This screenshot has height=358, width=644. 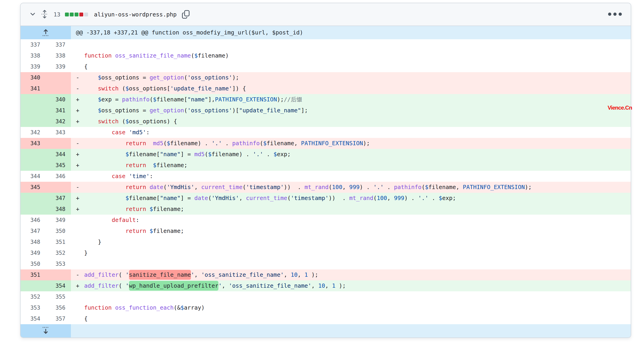 What do you see at coordinates (58, 165) in the screenshot?
I see `new-line-number: 345` at bounding box center [58, 165].